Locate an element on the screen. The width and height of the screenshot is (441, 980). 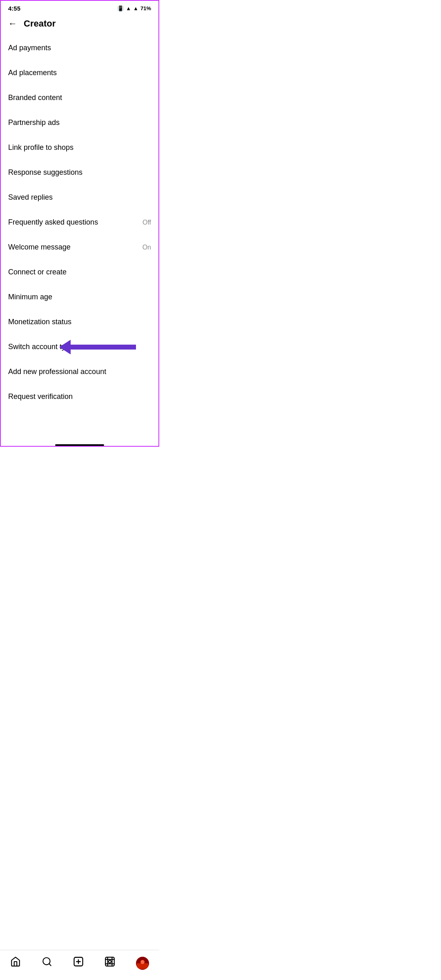
menu-item-saved-replies: Saved replies is located at coordinates (80, 198).